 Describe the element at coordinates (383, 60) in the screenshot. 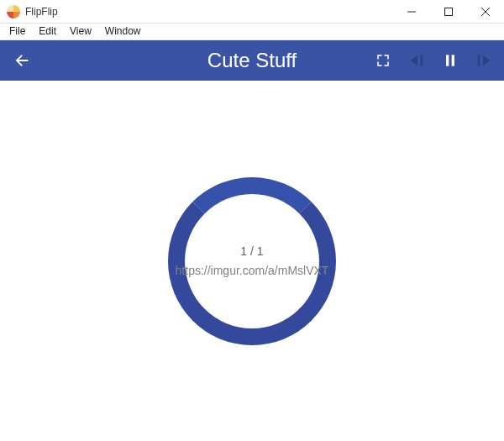

I see `fullscreen-icon` at that location.